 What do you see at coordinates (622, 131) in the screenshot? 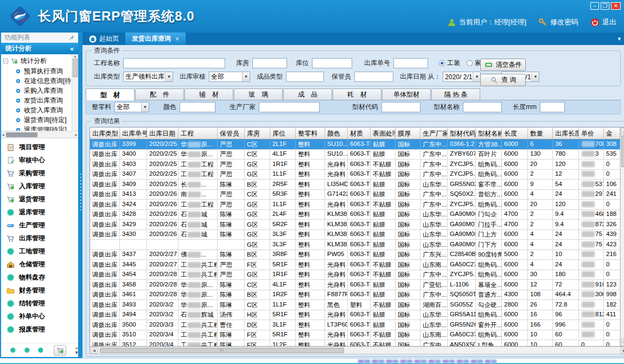
I see `scroll-up-icon: ▲` at bounding box center [622, 131].